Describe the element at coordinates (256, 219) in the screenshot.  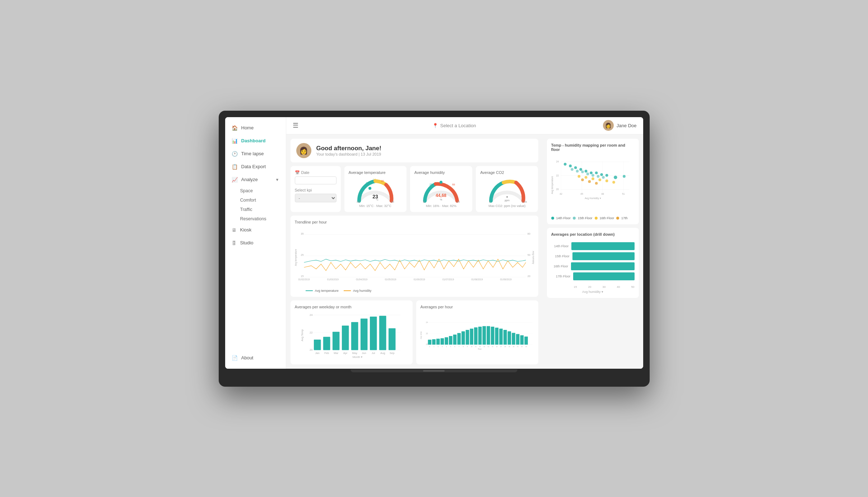
I see `sidebar-sub-reservations: Reservations` at that location.